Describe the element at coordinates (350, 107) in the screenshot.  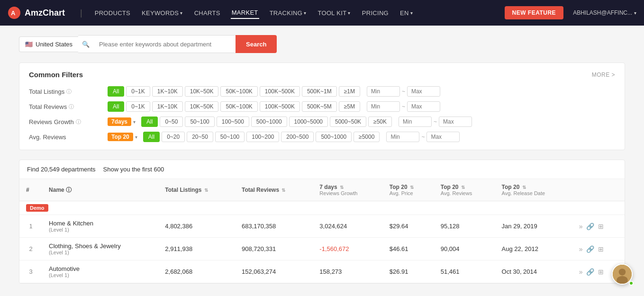
I see `chip-reviews-ge5m: ≥5M` at that location.